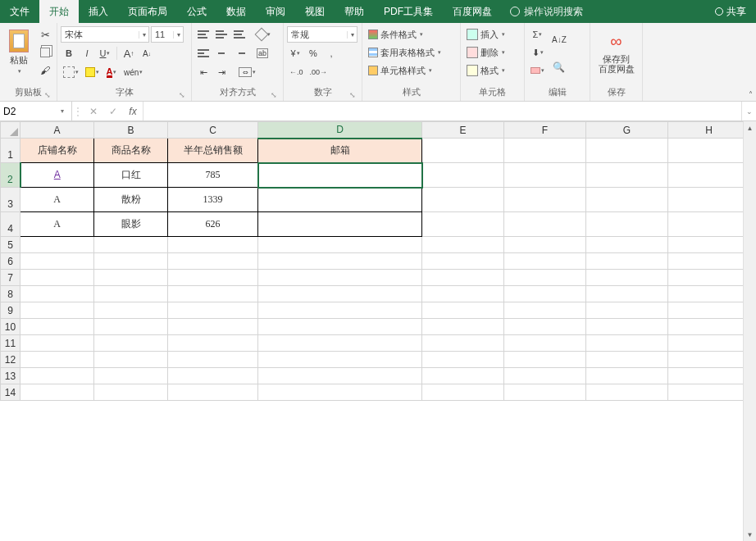  Describe the element at coordinates (131, 130) in the screenshot. I see `col-header-B: B` at that location.